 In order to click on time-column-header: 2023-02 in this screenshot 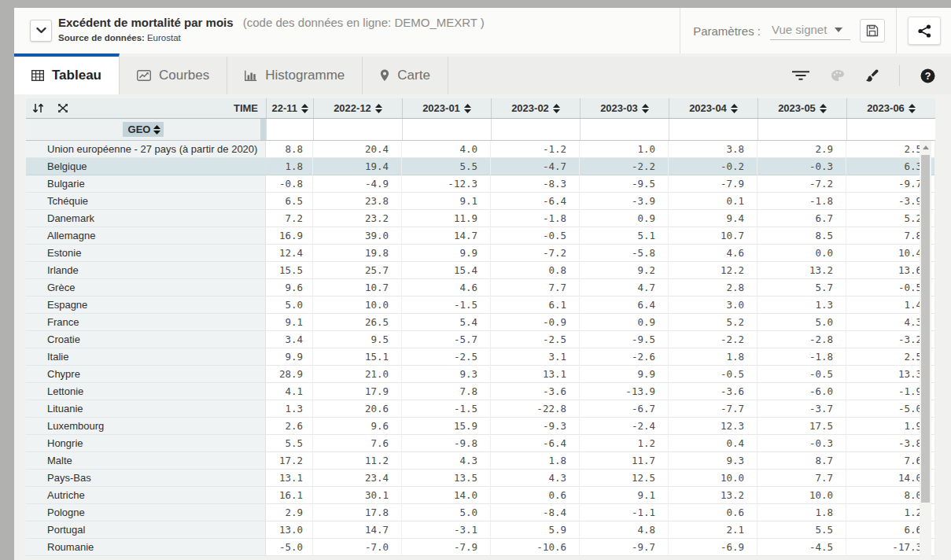, I will do `click(535, 109)`.